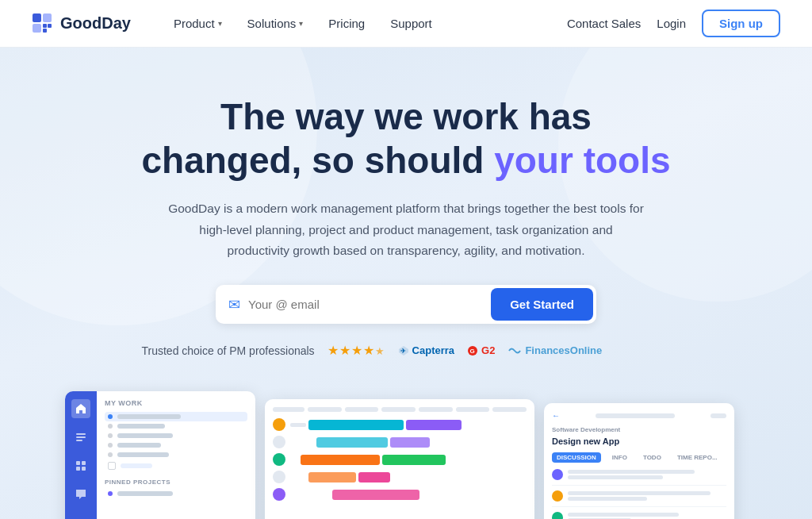  I want to click on email-form: ✉ Get Started, so click(406, 305).